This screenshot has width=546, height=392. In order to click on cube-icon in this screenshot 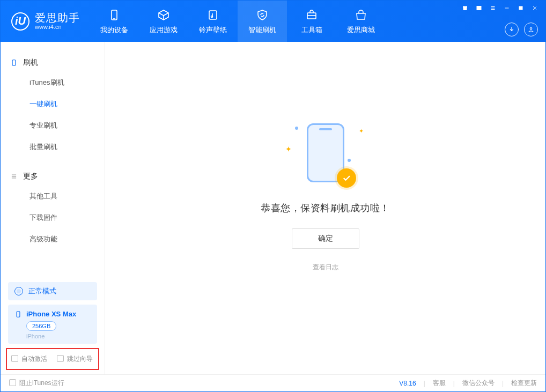, I will do `click(164, 15)`.